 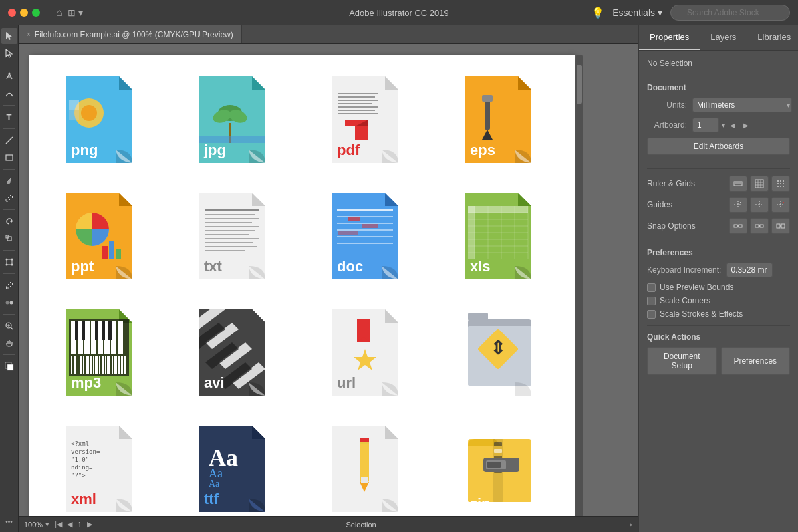 What do you see at coordinates (773, 37) in the screenshot?
I see `tab-libraries: Libraries` at bounding box center [773, 37].